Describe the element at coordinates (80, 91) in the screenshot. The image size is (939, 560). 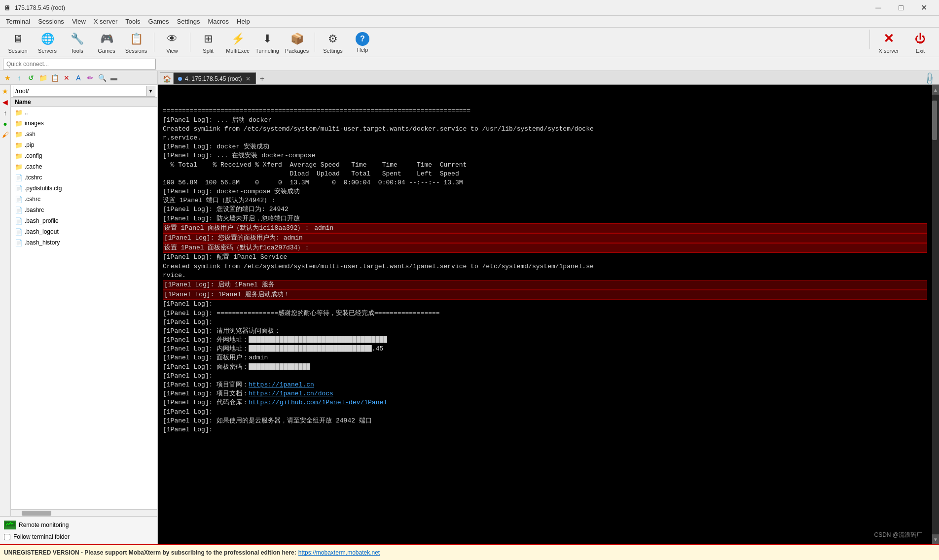
I see `path-input` at that location.